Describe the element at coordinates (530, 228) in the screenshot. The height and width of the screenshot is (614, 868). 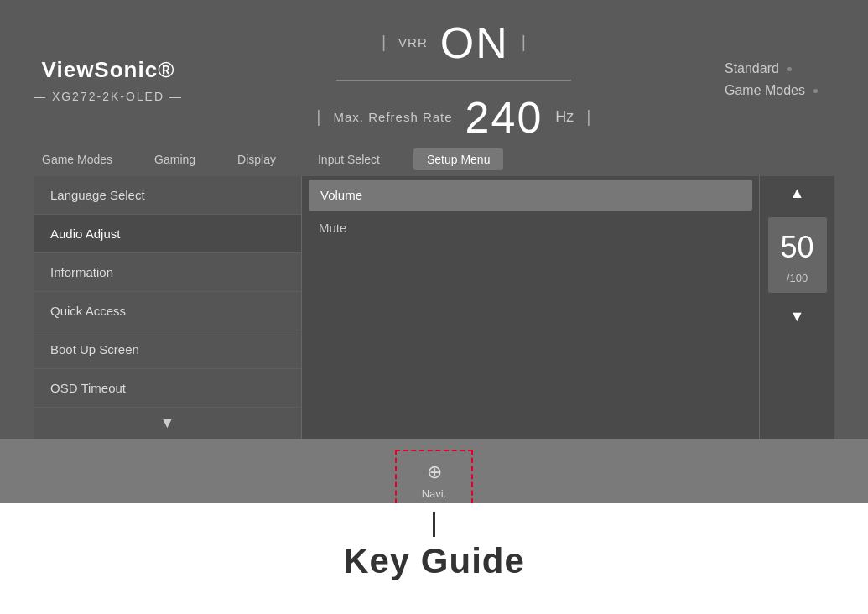
I see `menu-right-mute: Mute` at that location.